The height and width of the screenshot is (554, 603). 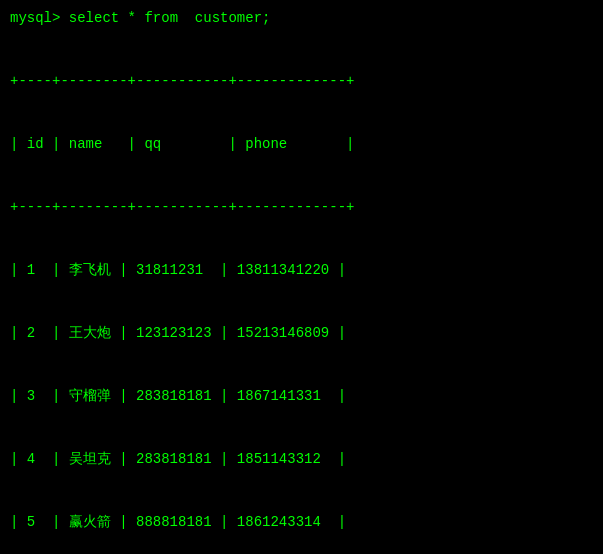 What do you see at coordinates (302, 144) in the screenshot?
I see `table1-header: | id | name | qq | phone |` at bounding box center [302, 144].